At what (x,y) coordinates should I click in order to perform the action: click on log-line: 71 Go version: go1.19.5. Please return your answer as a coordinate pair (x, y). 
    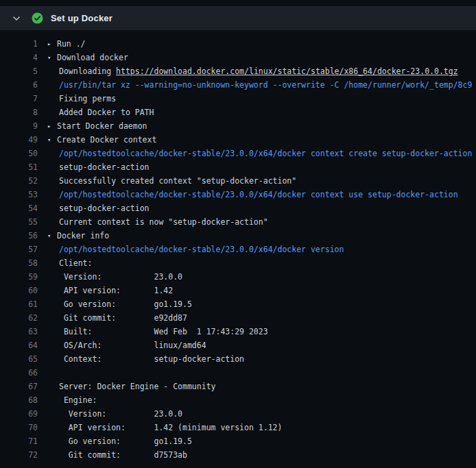
    Looking at the image, I should click on (238, 441).